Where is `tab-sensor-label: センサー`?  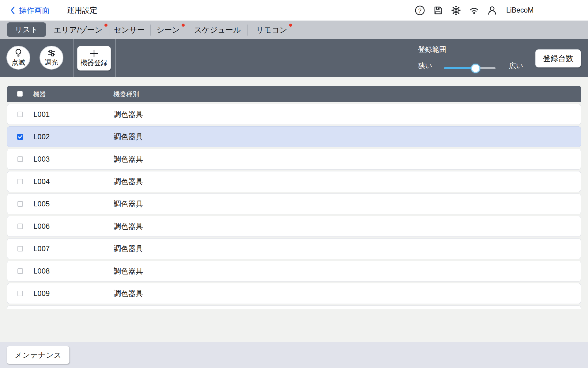 tab-sensor-label: センサー is located at coordinates (129, 30).